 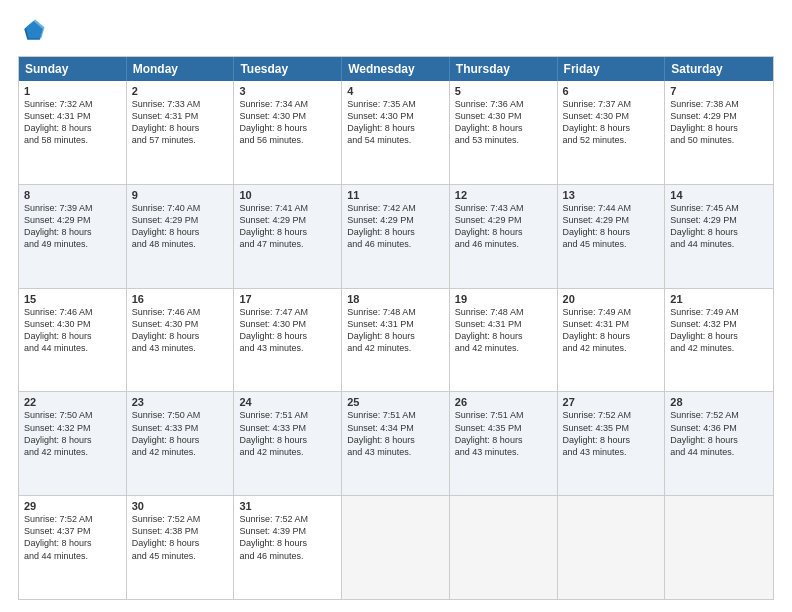 I want to click on day-number: 7, so click(x=719, y=91).